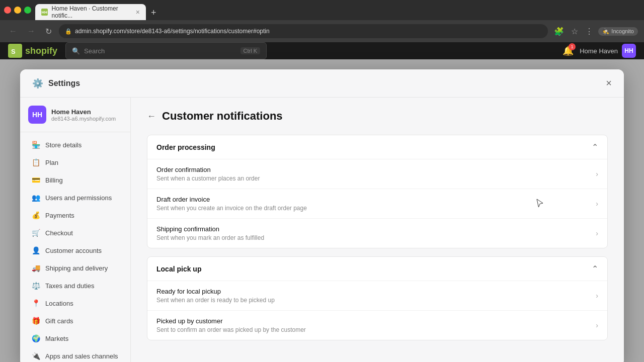 This screenshot has width=644, height=362. Describe the element at coordinates (54, 180) in the screenshot. I see `sidebar-label-billing: Billing` at that location.